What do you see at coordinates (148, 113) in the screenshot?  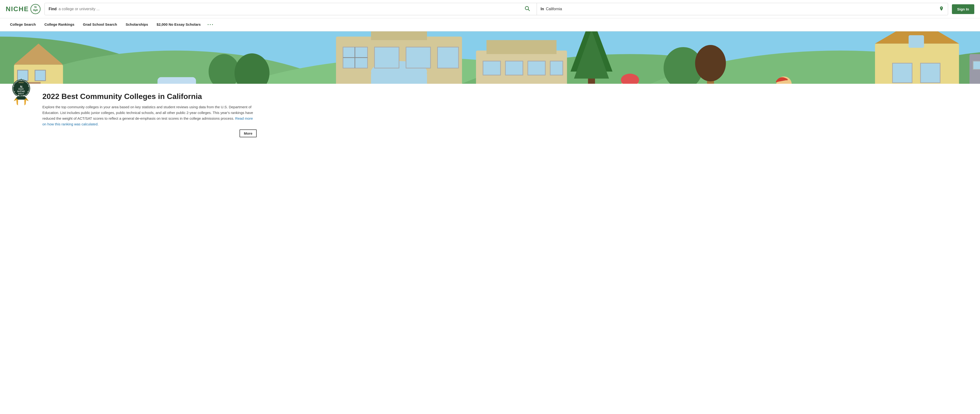 I see `description-text: Explore the top community colleges in yo…` at bounding box center [148, 113].